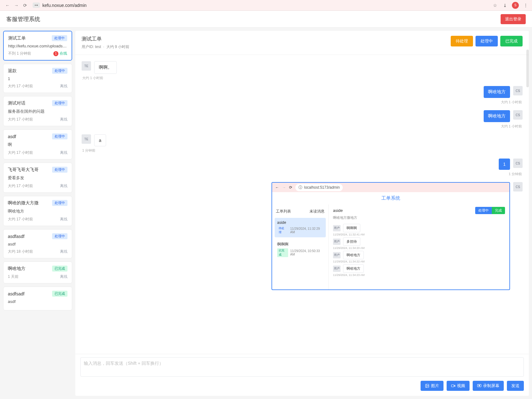  What do you see at coordinates (38, 213) in the screenshot?
I see `ticket-list-sidebar: 测试工单 处理中 http://kefu.noxue.com/uploads/1…` at bounding box center [38, 213].